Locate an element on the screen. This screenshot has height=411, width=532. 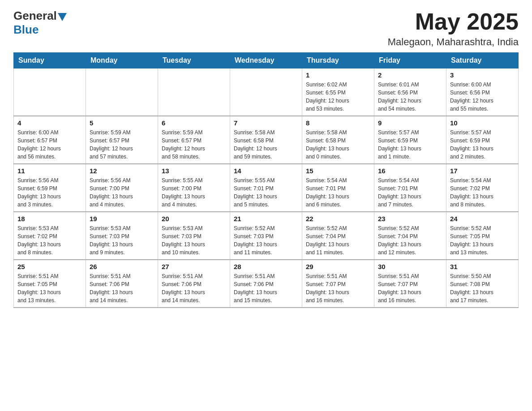
weekday-header-sunday: Sunday is located at coordinates (50, 61).